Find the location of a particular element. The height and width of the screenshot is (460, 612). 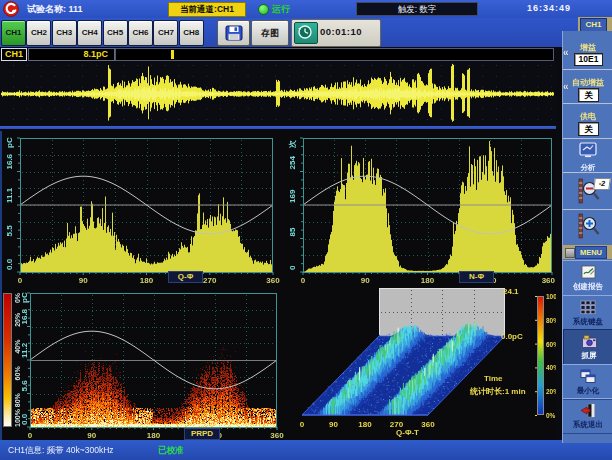

clock-icon is located at coordinates (305, 32).